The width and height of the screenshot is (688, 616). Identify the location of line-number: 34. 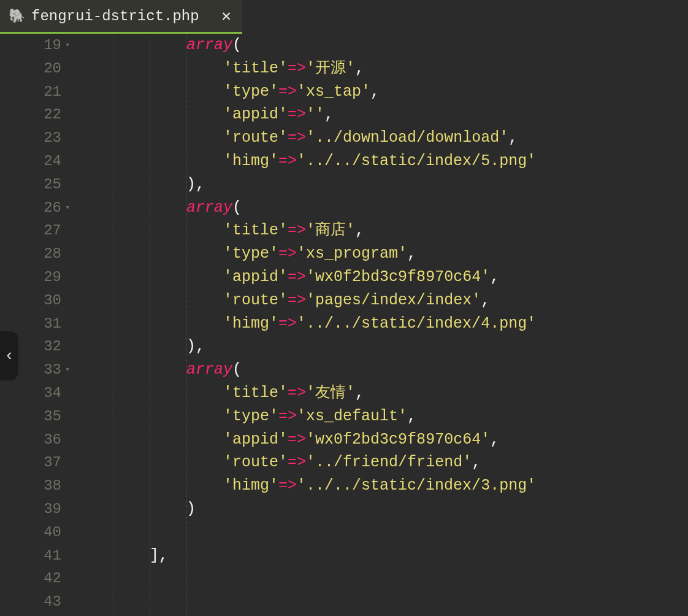
(31, 393).